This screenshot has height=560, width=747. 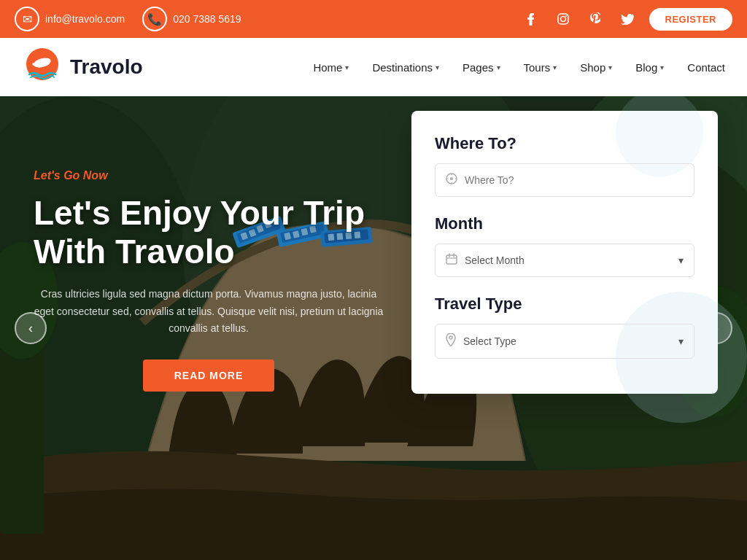 I want to click on register-button: REGISTER, so click(x=691, y=19).